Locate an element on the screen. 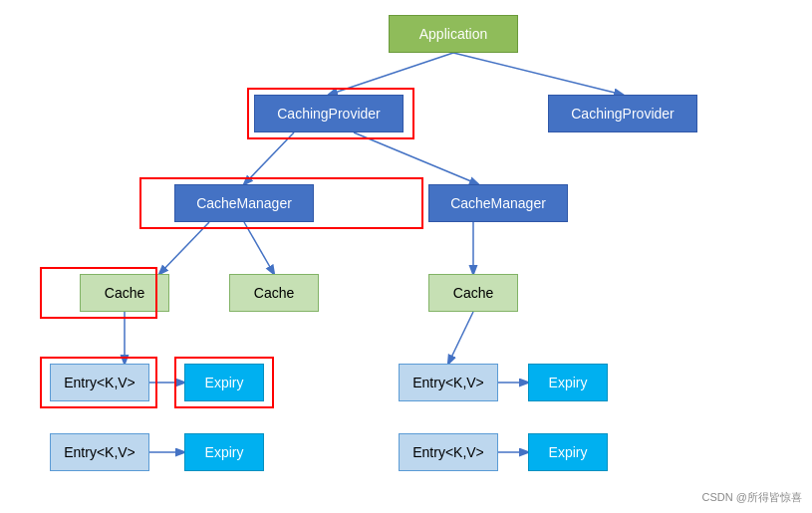 The height and width of the screenshot is (513, 812). node-cachingProvider1: CachingProvider is located at coordinates (329, 114).